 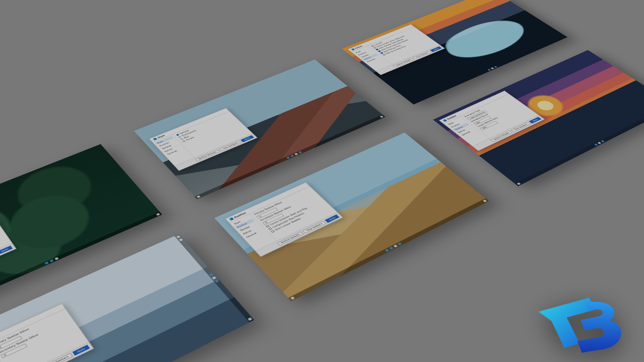 What do you see at coordinates (34, 331) in the screenshot?
I see `option-row: Primary Taskbar Offset0` at bounding box center [34, 331].